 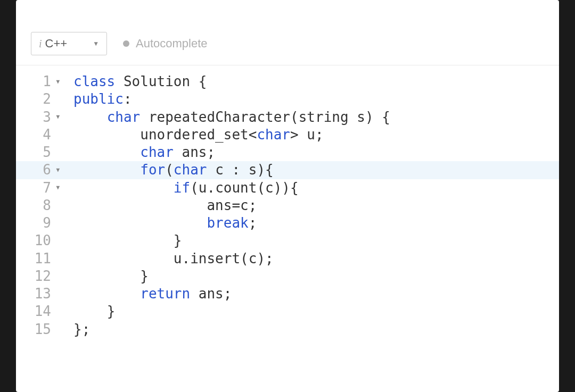 What do you see at coordinates (328, 117) in the screenshot?
I see `code-token: string` at bounding box center [328, 117].